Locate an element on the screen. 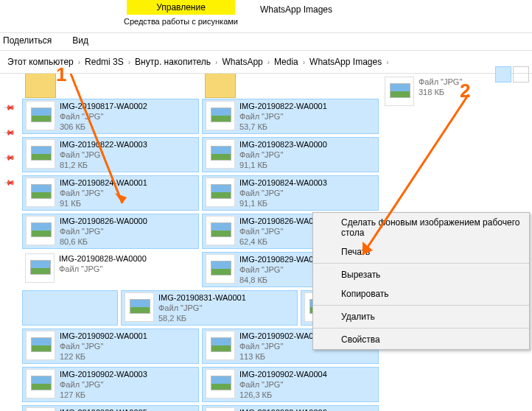  file-item: IMG-20190822-WA0001Файл "JPG"53,7 КБ is located at coordinates (290, 116).